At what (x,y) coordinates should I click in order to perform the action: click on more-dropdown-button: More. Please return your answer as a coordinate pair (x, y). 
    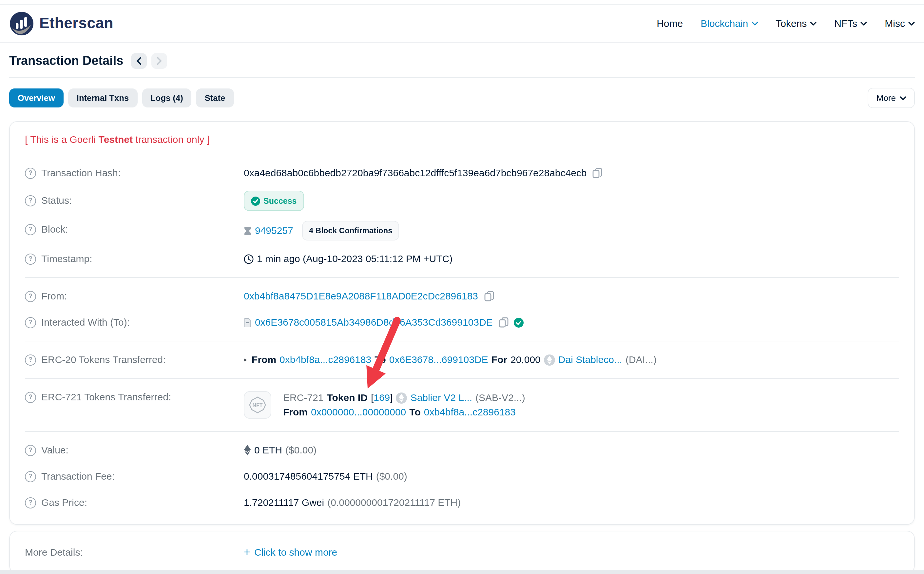
    Looking at the image, I should click on (891, 98).